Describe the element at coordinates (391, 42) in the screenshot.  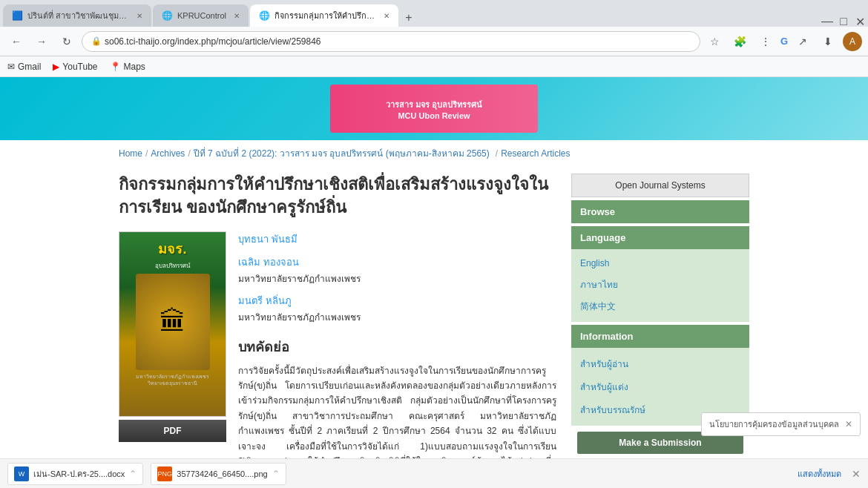
I see `address-bar: 🔒 so06.tci-thaijo.org/index.php/mcjou/ar…` at that location.